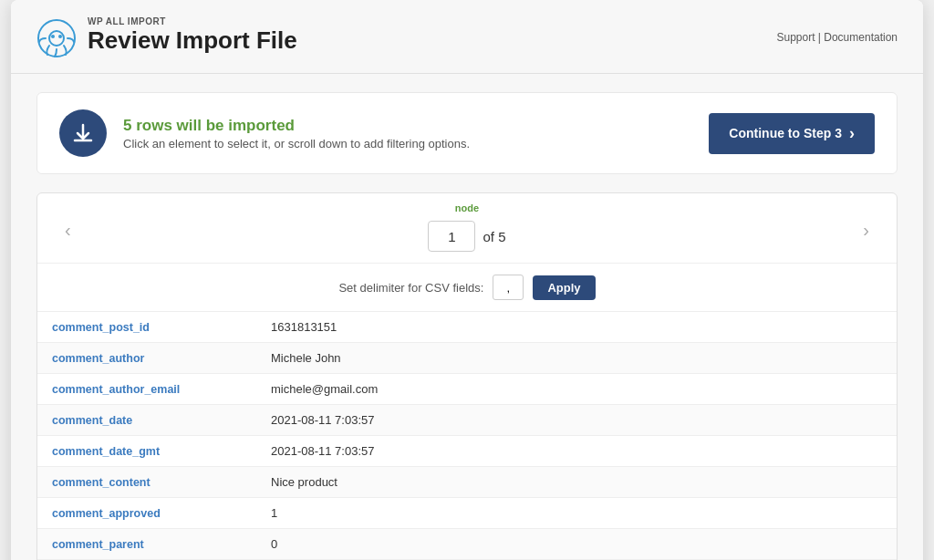  I want to click on field-value-cell: 1631813151, so click(576, 327).